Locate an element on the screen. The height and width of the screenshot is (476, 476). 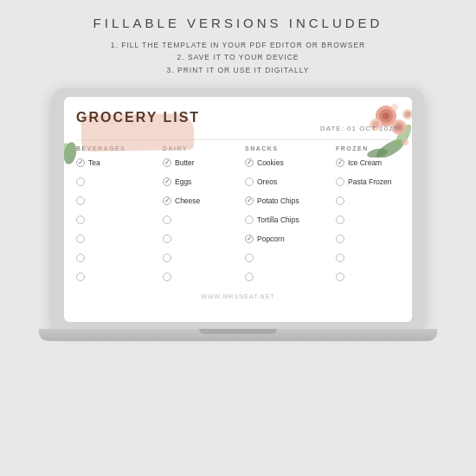
cell-snacks: Tortilla Chips is located at coordinates (291, 220).